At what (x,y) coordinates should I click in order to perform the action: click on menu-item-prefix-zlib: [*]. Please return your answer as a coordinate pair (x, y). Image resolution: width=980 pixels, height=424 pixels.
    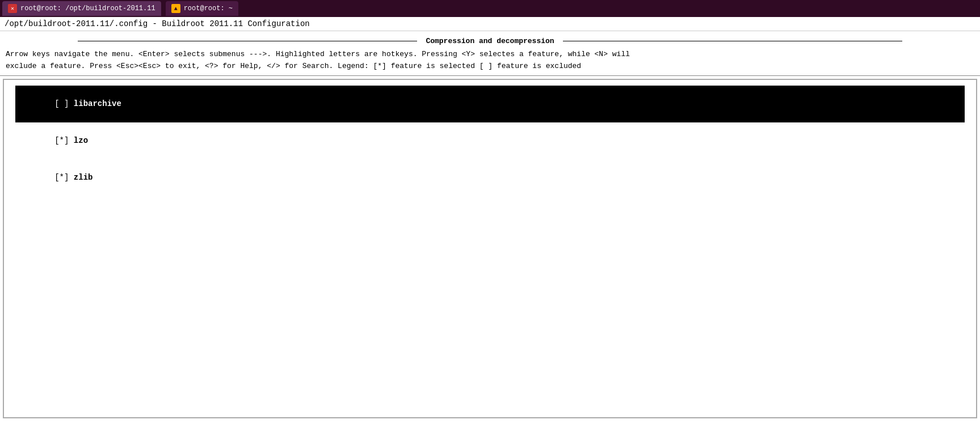
    Looking at the image, I should click on (64, 177).